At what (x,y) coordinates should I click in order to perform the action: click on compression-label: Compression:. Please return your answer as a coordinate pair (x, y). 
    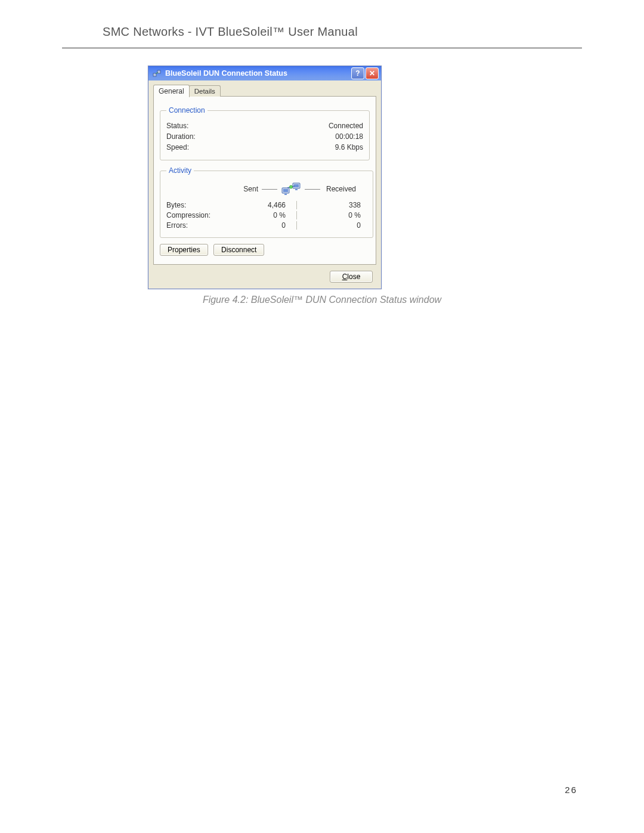
    Looking at the image, I should click on (199, 215).